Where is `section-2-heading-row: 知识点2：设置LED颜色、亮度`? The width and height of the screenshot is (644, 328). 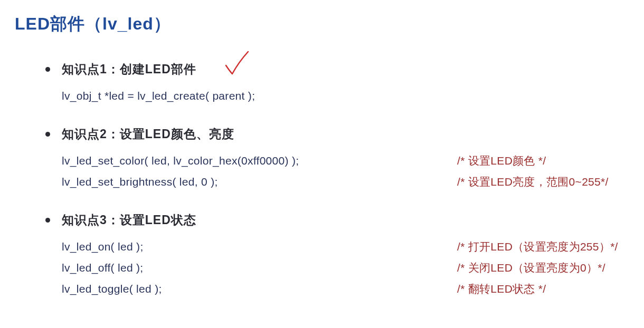 section-2-heading-row: 知识点2：设置LED颜色、亮度 is located at coordinates (337, 134).